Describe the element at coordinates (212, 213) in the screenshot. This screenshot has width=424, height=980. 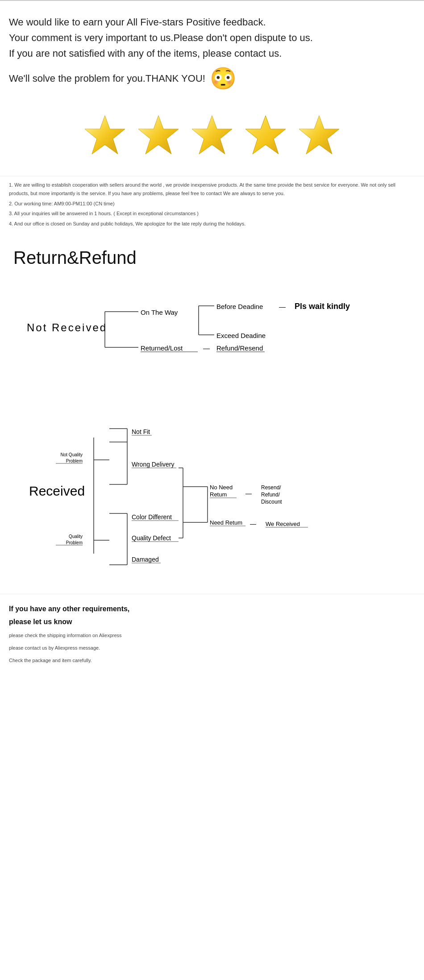
I see `info-point3: 3. All your inquiries will be answered i…` at that location.